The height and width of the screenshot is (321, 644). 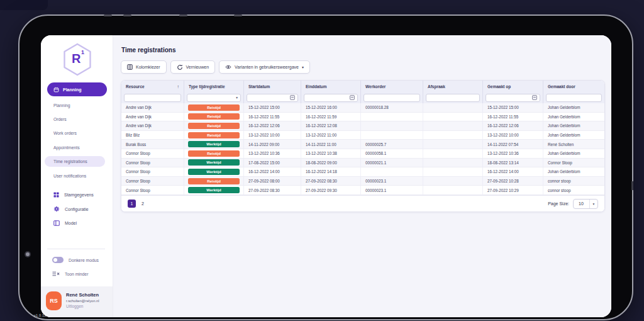 I want to click on table-row: Bliz BlizReistijd13-12-2022 10:0013-12-2…, so click(x=363, y=136).